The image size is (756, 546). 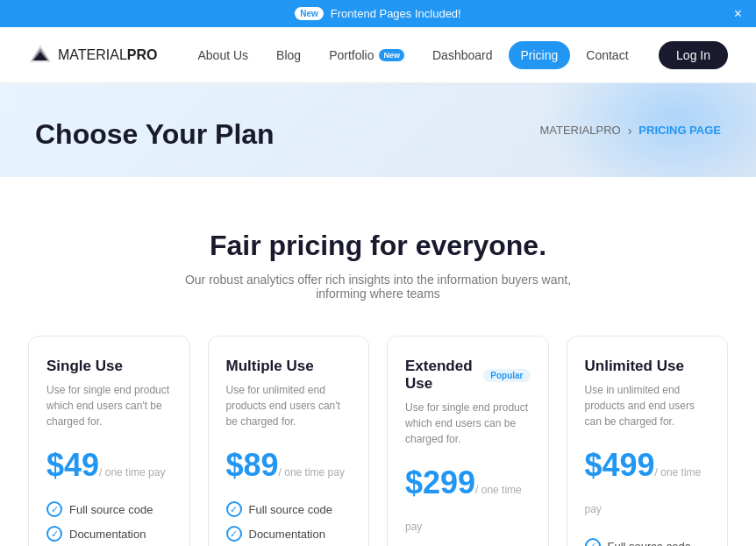 What do you see at coordinates (108, 55) in the screenshot?
I see `logo-text: MATERIALPRO` at bounding box center [108, 55].